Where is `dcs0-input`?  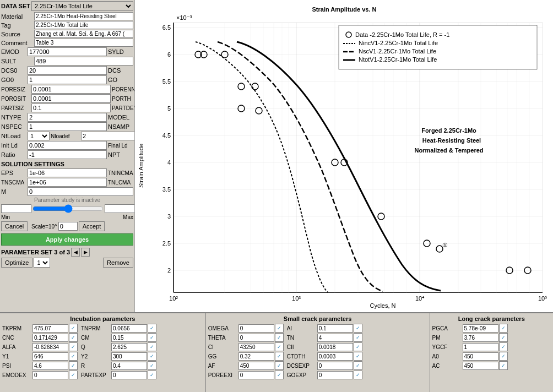 dcs0-input is located at coordinates (67, 70).